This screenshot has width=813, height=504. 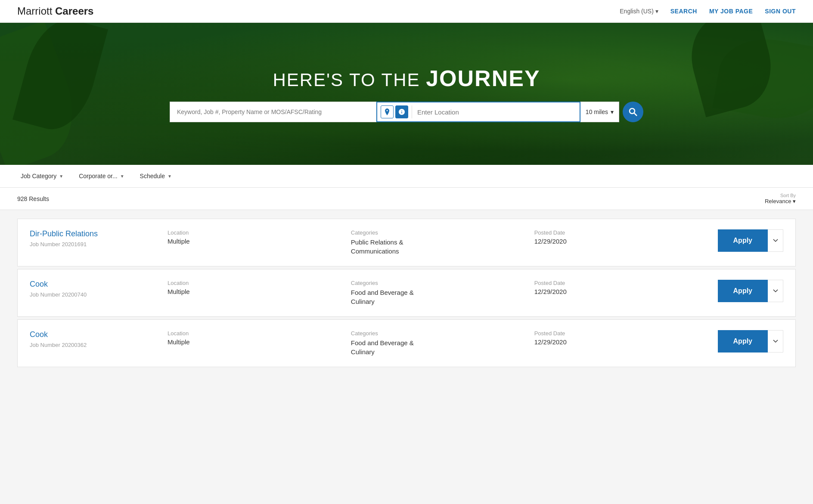 What do you see at coordinates (780, 11) in the screenshot?
I see `sign-out-nav-link: SIGN OUT` at bounding box center [780, 11].